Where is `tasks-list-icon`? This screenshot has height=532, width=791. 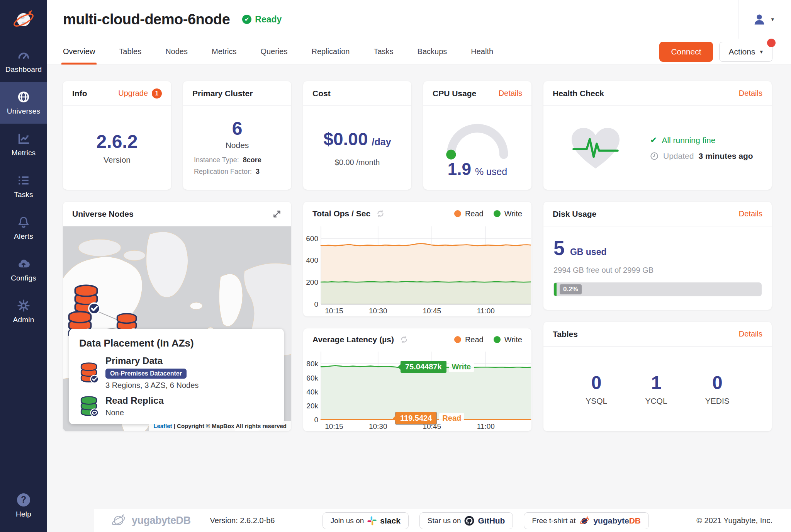 tasks-list-icon is located at coordinates (24, 180).